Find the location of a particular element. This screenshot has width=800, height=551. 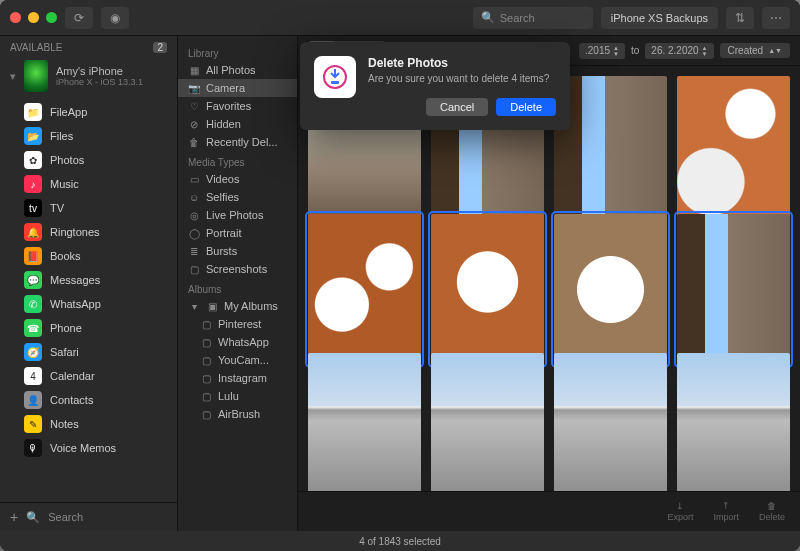

sidebar-footer: + 🔍 Search is located at coordinates (88, 516).